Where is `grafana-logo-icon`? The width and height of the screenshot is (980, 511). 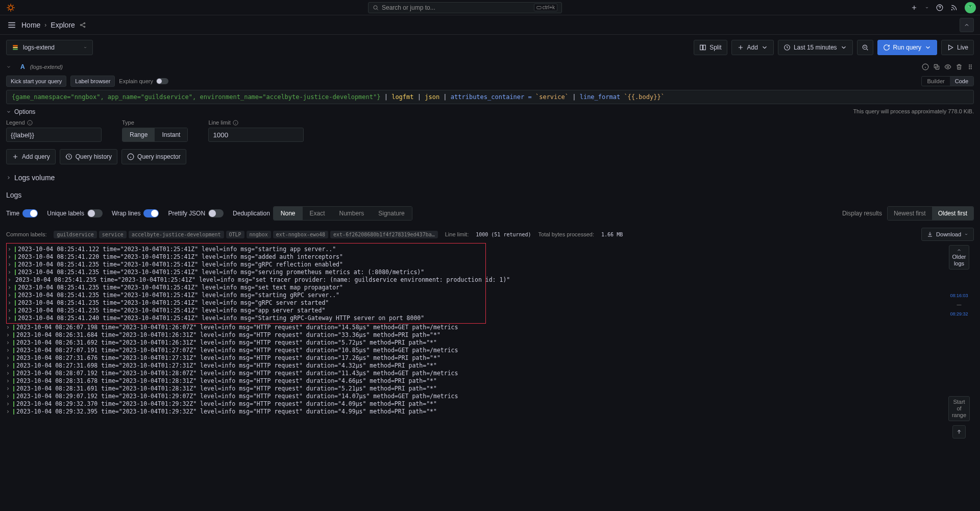
grafana-logo-icon is located at coordinates (11, 8).